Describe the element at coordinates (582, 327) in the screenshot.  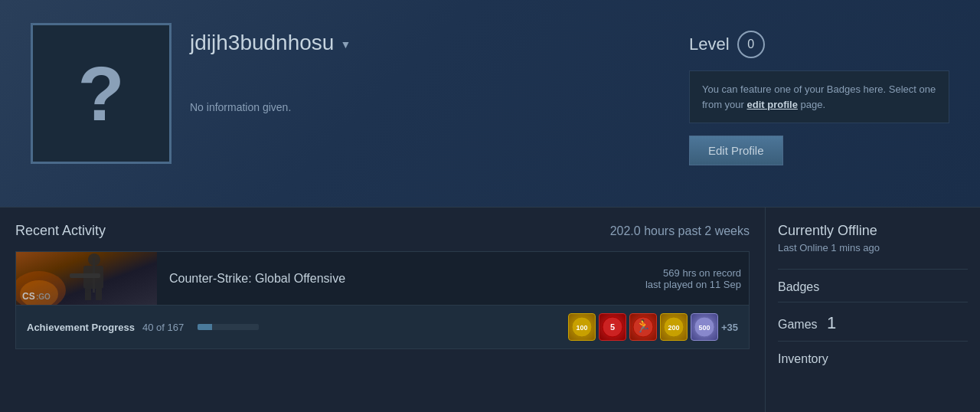
I see `badge-100: 100` at that location.